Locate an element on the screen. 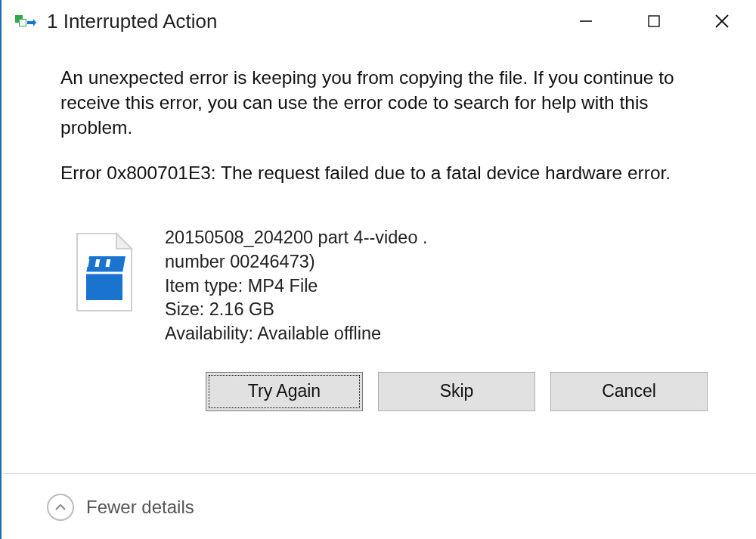 This screenshot has width=756, height=539. error-description: An unexpected error is keeping you from … is located at coordinates (386, 103).